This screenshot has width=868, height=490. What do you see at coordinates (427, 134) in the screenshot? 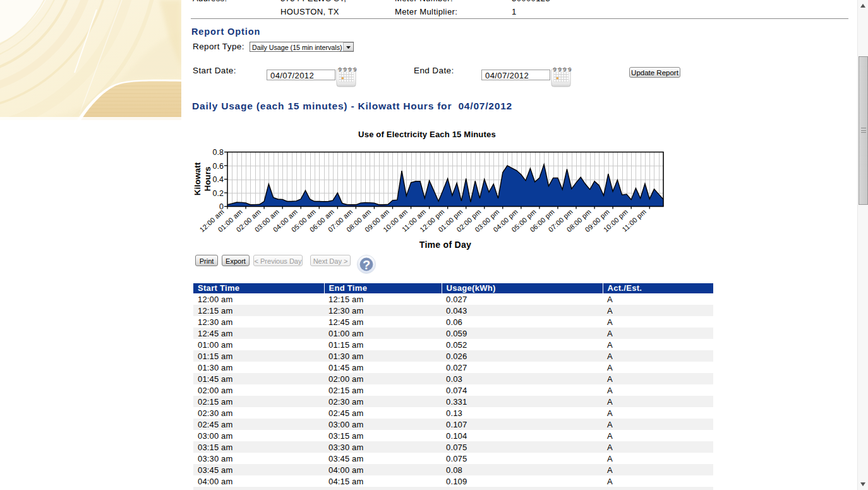
I see `svg-text:Use of Electricity Each 15 Min: Use of Electricity Each 15 Minutes` at bounding box center [427, 134].